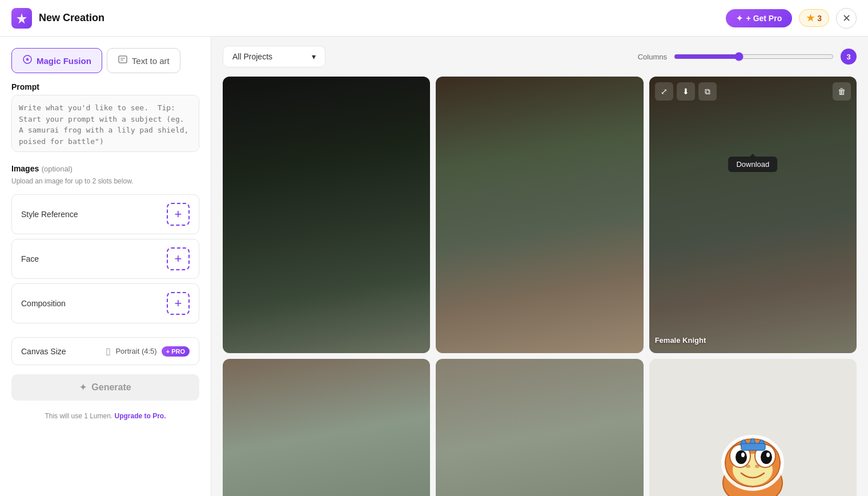  I want to click on image-overlay-3: ⤢ ⬇ ⧉ 🗑, so click(753, 215).